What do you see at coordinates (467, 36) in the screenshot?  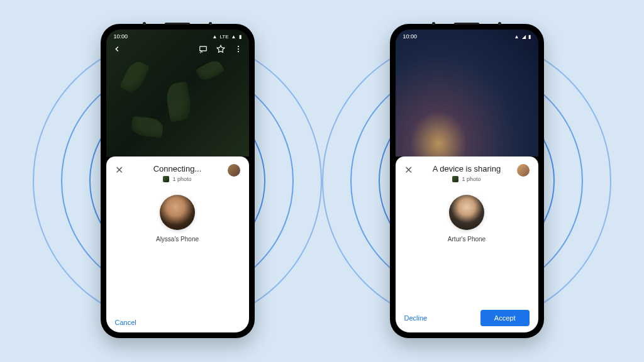 I see `status-bar: 10:00 ▲ ◢ ▮` at bounding box center [467, 36].